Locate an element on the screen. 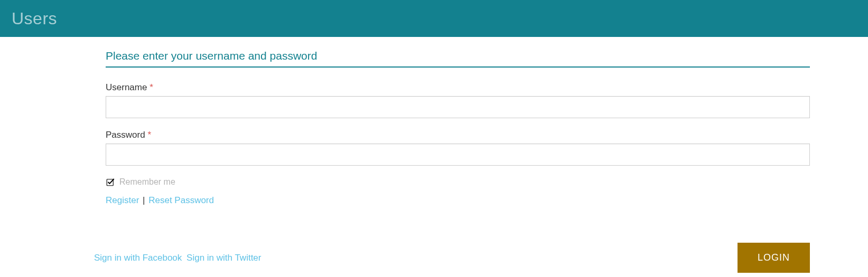  username-field is located at coordinates (458, 107).